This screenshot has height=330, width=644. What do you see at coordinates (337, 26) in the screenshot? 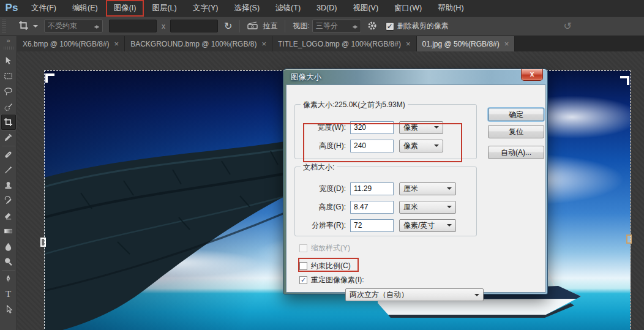
I see `overlay-view-select: 三等分` at bounding box center [337, 26].